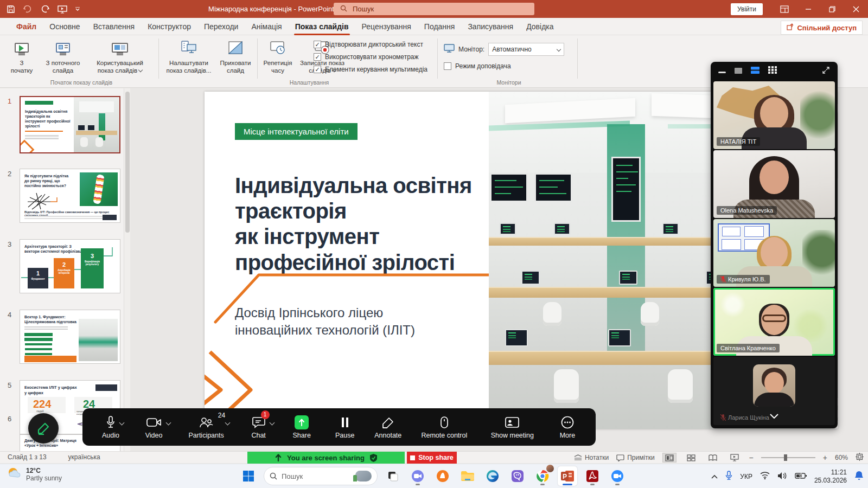 The height and width of the screenshot is (488, 868). I want to click on thumbnail-slide-1: 1 Індивідуальна освітня траєкторія як ін…, so click(70, 125).